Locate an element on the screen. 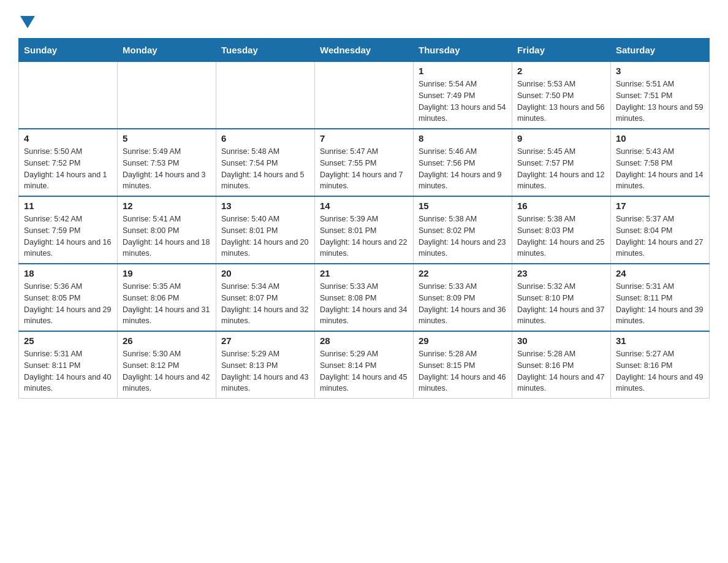  calendar-day-cell: 29Sunrise: 5:28 AMSunset: 8:15 PMDayligh… is located at coordinates (463, 365).